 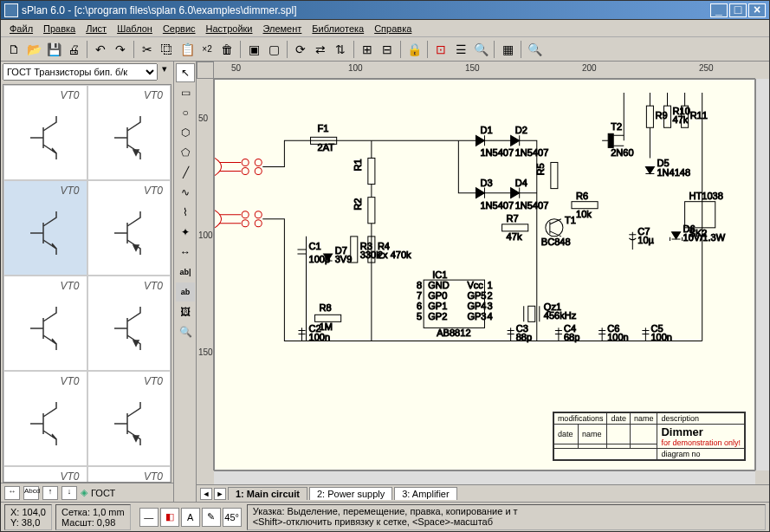 What do you see at coordinates (185, 73) in the screenshot?
I see `pointer-tool-icon: ↖` at bounding box center [185, 73].